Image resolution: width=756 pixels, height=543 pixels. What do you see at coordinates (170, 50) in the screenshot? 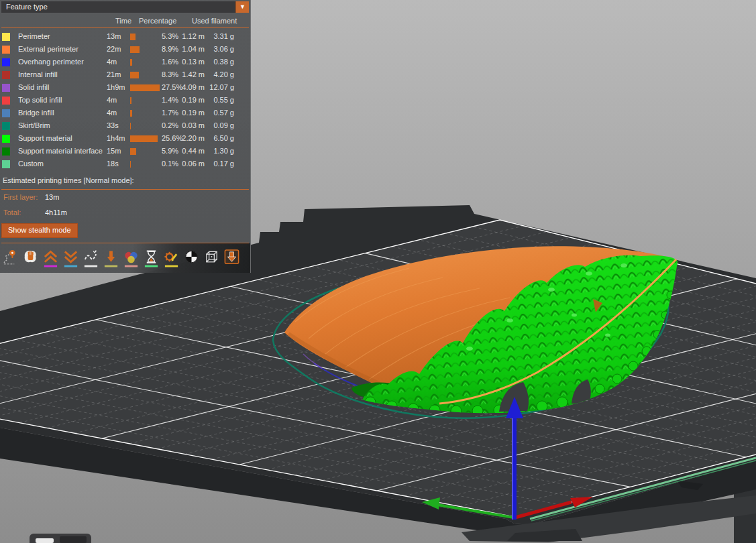
I see `percentage-value: 8.9%` at bounding box center [170, 50].